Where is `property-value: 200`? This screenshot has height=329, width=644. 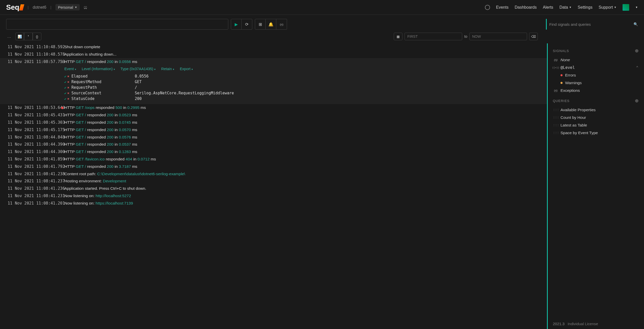
property-value: 200 is located at coordinates (138, 99).